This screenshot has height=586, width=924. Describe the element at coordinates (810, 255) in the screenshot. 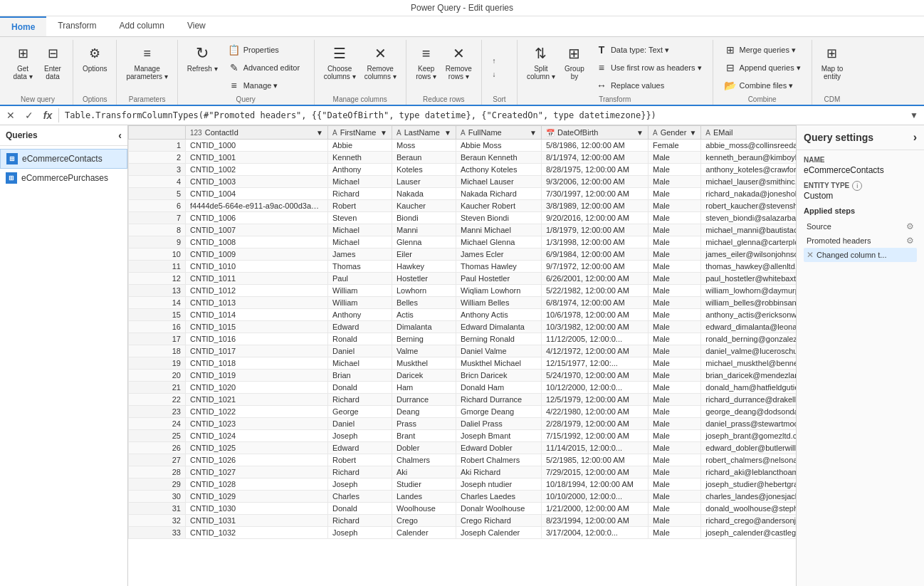

I see `step-changed-column-delete-icon: ✕` at that location.